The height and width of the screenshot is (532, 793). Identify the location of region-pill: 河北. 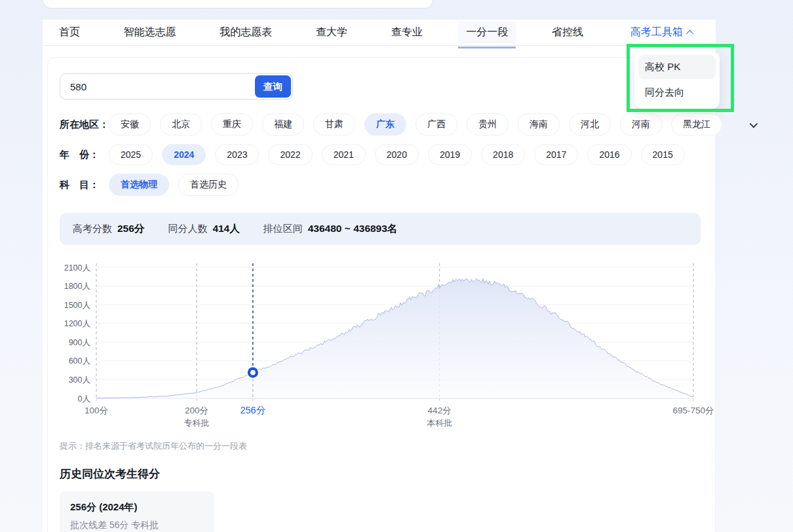
(590, 124).